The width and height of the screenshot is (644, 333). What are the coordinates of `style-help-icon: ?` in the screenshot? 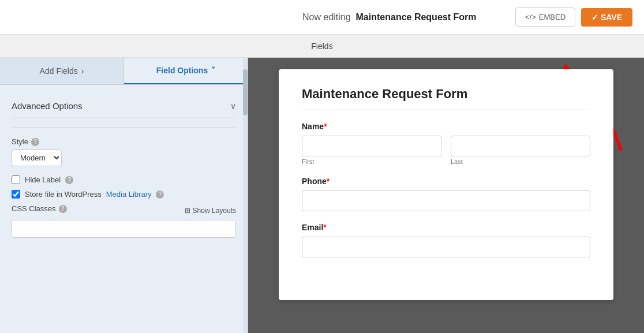 It's located at (35, 142).